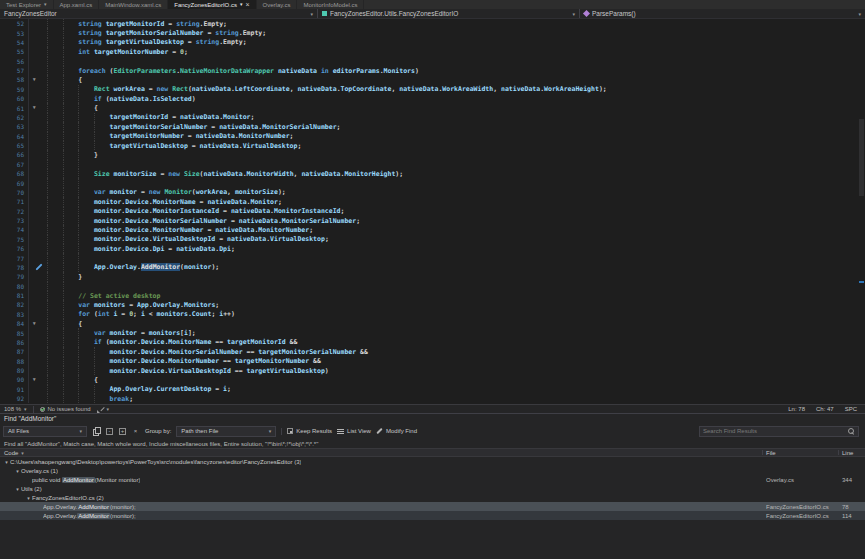 The height and width of the screenshot is (559, 865). I want to click on editor-scrollbar-thumb, so click(862, 158).